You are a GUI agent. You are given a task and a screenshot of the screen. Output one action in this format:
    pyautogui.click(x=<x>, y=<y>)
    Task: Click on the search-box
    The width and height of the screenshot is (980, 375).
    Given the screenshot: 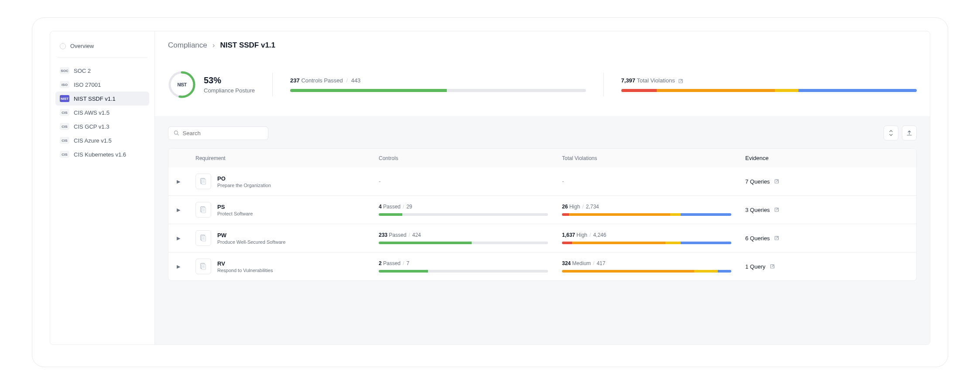 What is the action you would take?
    pyautogui.click(x=218, y=133)
    